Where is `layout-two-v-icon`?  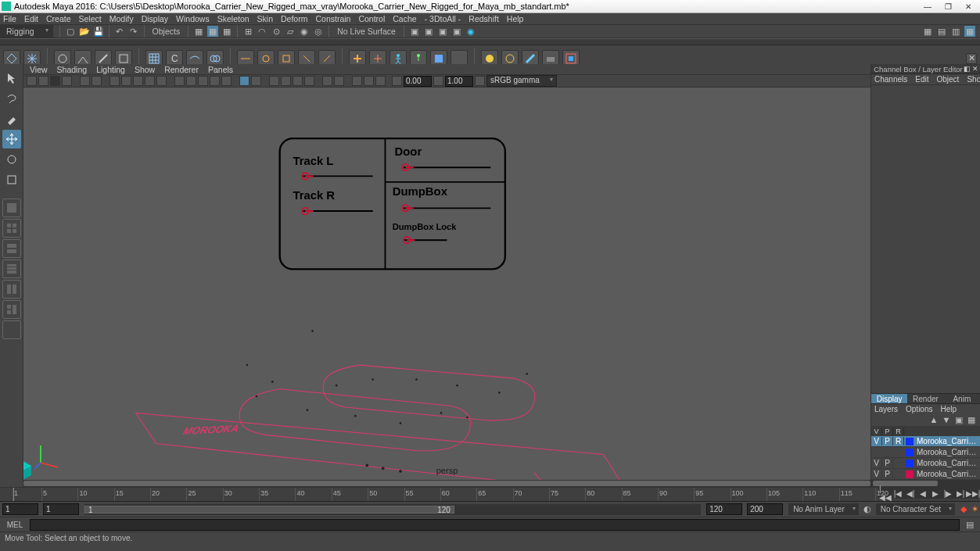 layout-two-v-icon is located at coordinates (12, 289).